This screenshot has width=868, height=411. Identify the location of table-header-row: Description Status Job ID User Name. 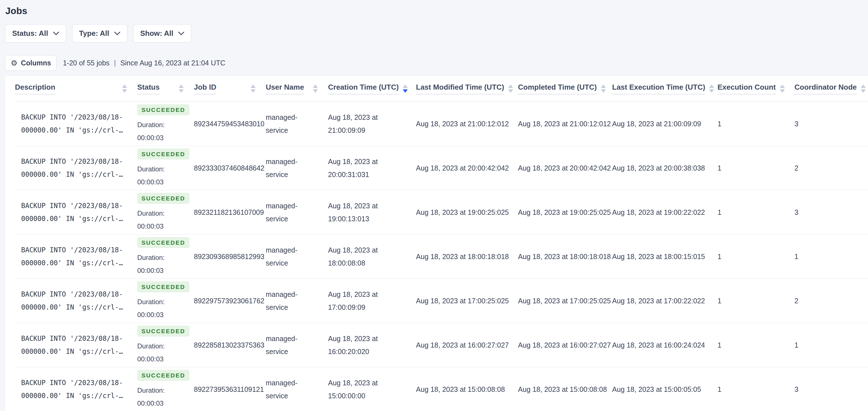
(441, 89).